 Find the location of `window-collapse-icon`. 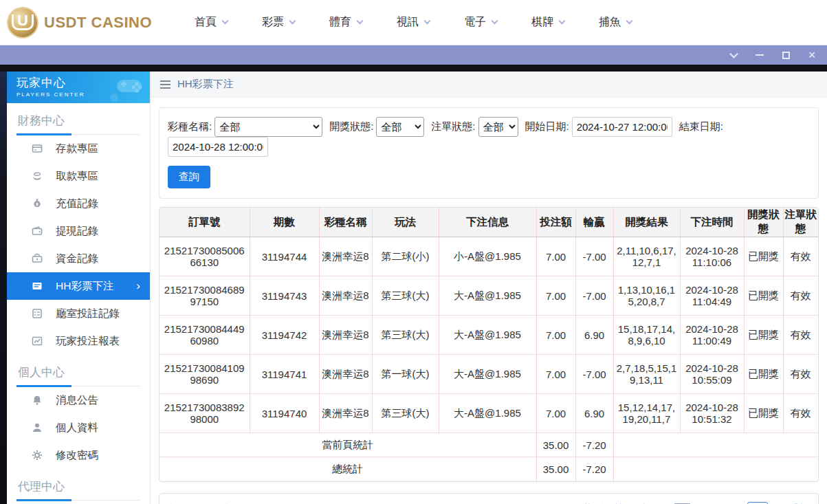

window-collapse-icon is located at coordinates (734, 55).